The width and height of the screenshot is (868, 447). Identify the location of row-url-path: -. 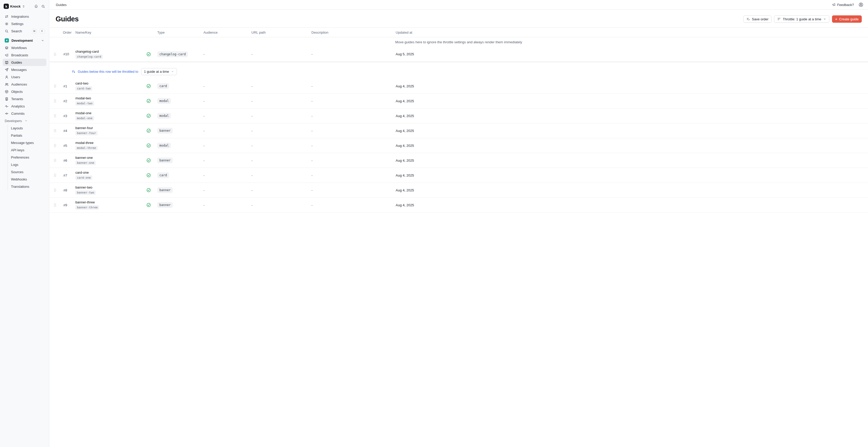
(277, 54).